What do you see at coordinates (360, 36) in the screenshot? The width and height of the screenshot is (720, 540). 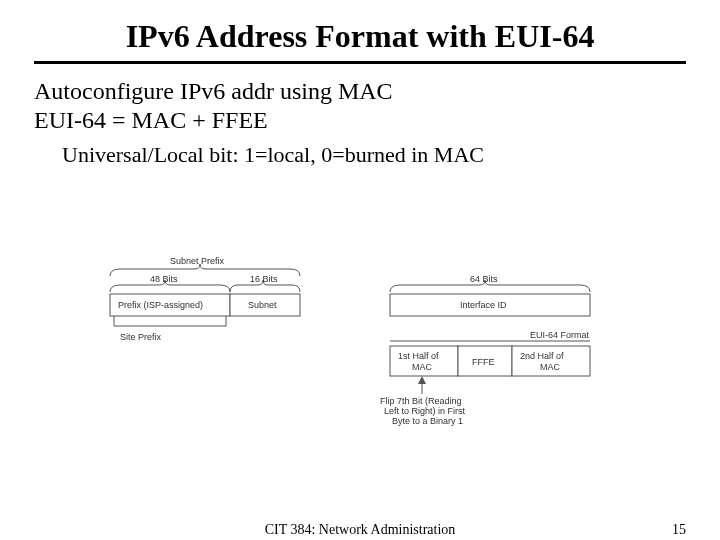 I see `slide-title: IPv6 Address Format with EUI-64` at bounding box center [360, 36].